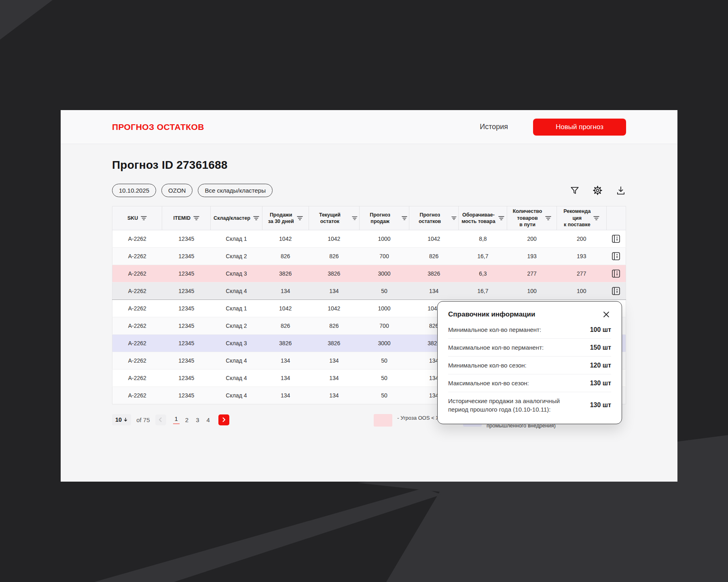 The width and height of the screenshot is (728, 582). What do you see at coordinates (176, 420) in the screenshot?
I see `page-number: 1` at bounding box center [176, 420].